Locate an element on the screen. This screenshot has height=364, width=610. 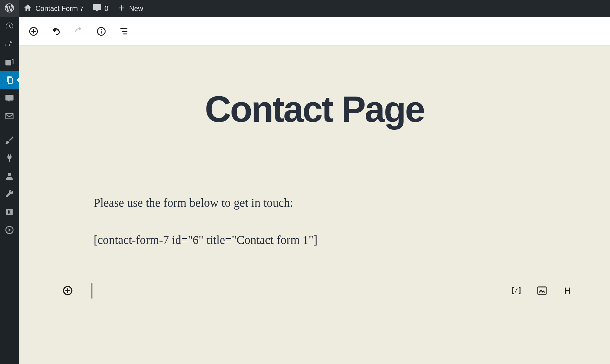
post-title: Contact Page is located at coordinates (314, 109).